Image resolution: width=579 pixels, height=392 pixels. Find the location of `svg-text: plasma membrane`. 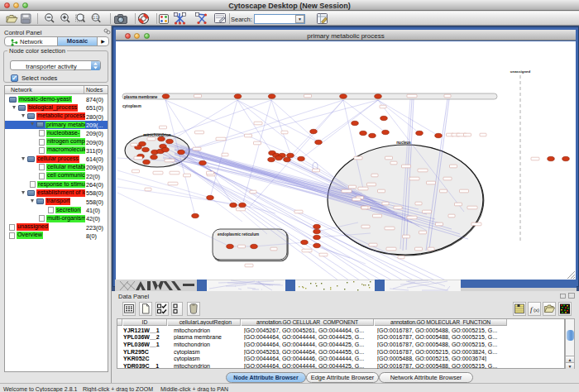

svg-text: plasma membrane is located at coordinates (141, 98).